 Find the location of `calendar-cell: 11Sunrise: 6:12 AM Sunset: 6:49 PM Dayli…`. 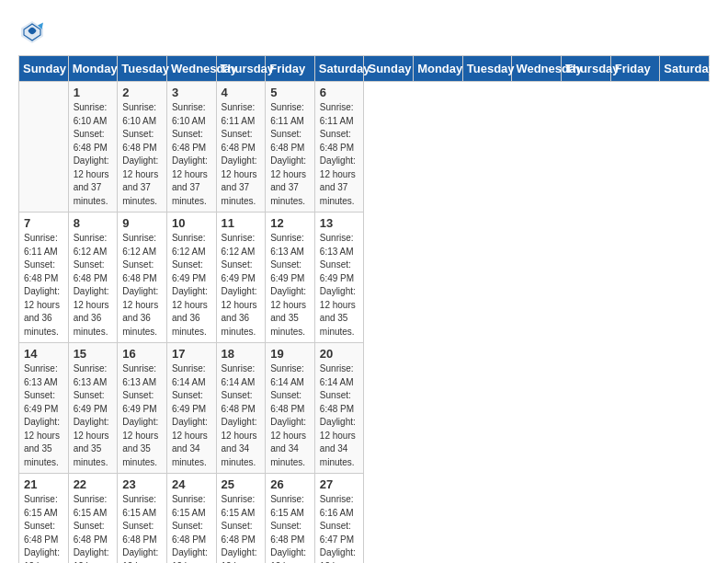

calendar-cell: 11Sunrise: 6:12 AM Sunset: 6:49 PM Dayli… is located at coordinates (241, 278).